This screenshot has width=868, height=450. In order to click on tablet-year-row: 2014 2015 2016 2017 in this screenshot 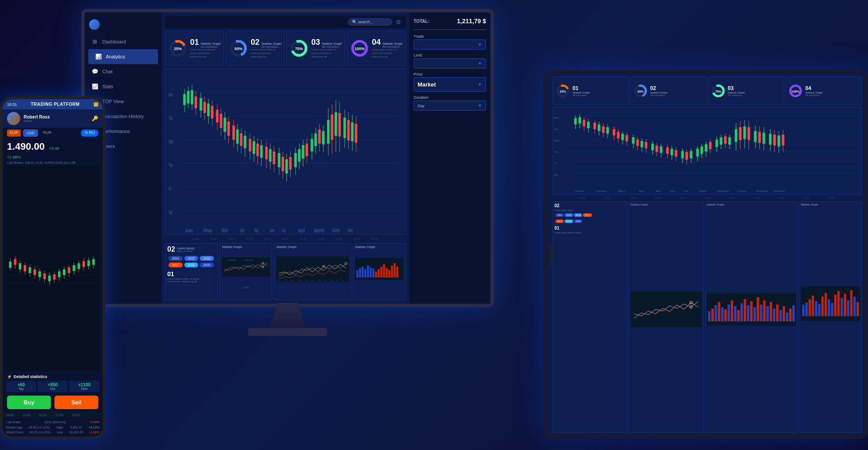, I will do `click(590, 215)`.